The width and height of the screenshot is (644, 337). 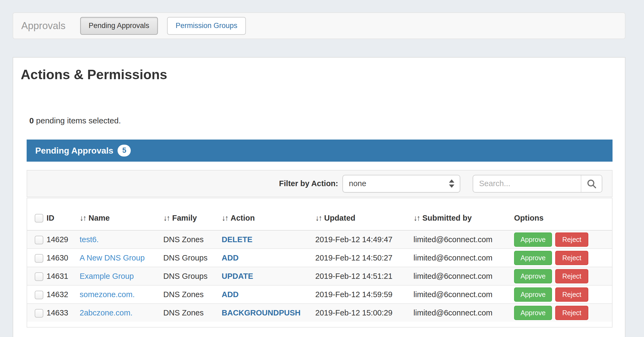 What do you see at coordinates (592, 184) in the screenshot?
I see `search-icon` at bounding box center [592, 184].